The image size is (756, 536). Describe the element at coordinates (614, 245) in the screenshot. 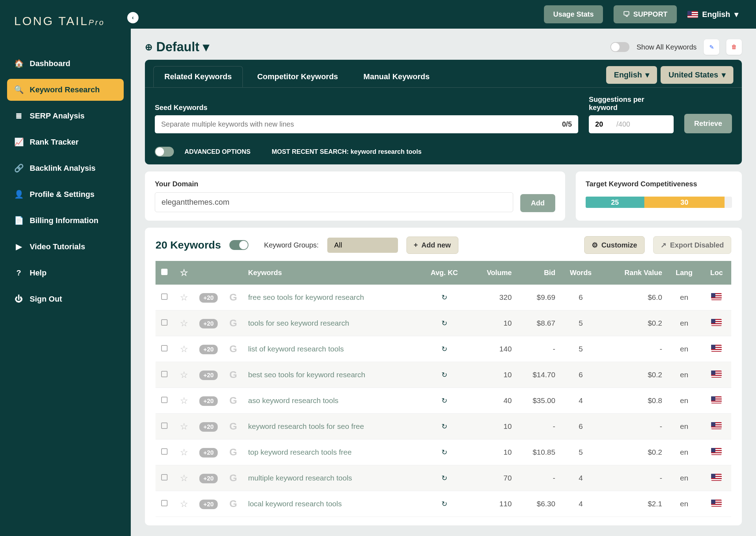

I see `customize-button: ⚙Customize` at that location.